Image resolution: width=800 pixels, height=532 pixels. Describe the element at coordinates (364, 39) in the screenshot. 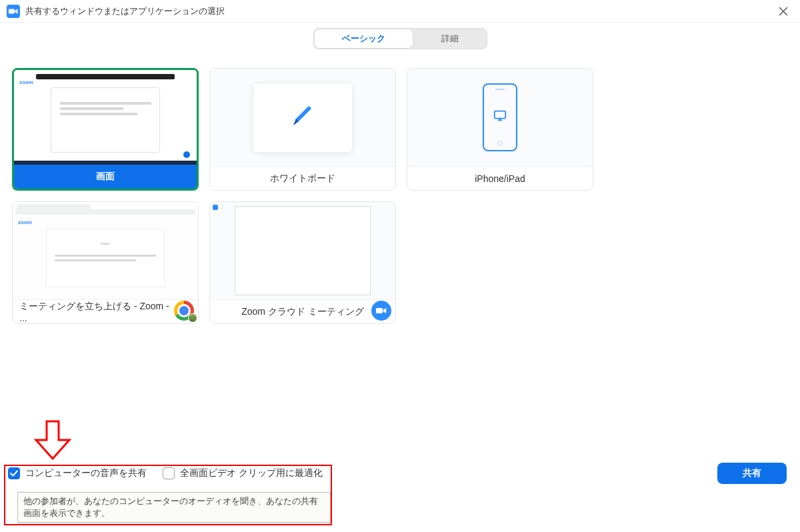

I see `tab-basic: ベーシック` at that location.